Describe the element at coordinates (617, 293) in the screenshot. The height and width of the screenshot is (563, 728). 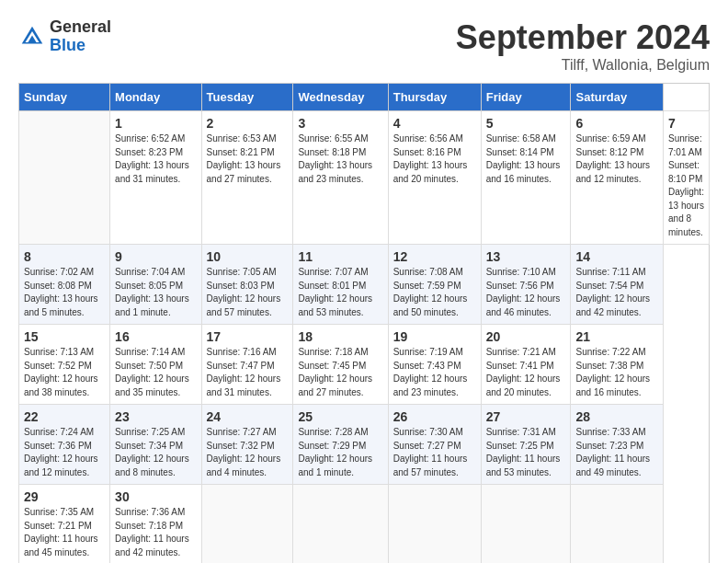
I see `day-info: Sunrise: 7:11 AM Sunset: 7:54 PM Dayligh…` at that location.